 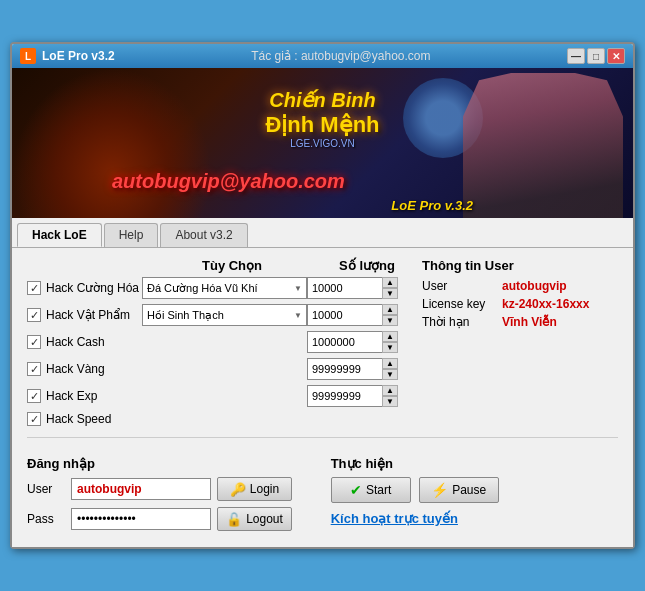 I want to click on tab-about: About v3.2, so click(x=204, y=235).